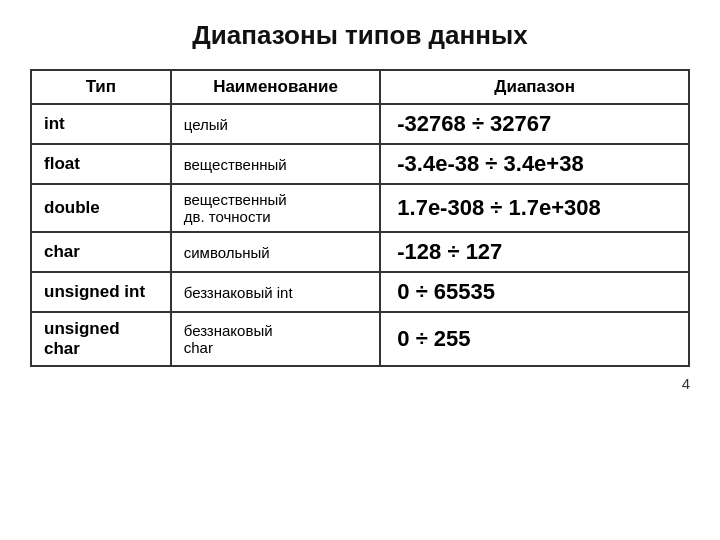  I want to click on cell-name: вещественный, so click(276, 164).